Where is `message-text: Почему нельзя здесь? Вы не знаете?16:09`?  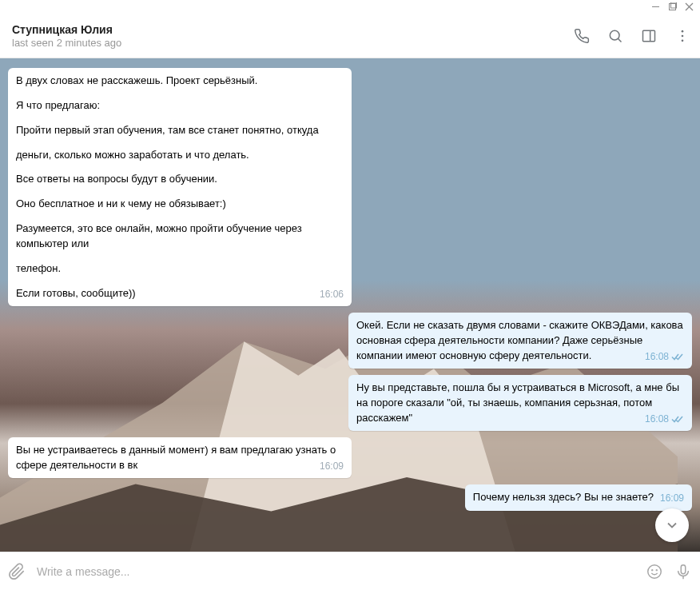
message-text: Почему нельзя здесь? Вы не знаете?16:09 is located at coordinates (579, 497).